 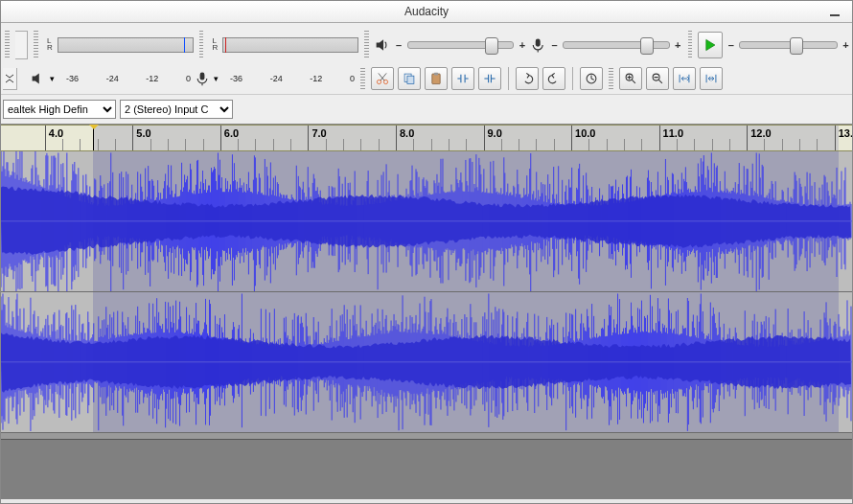 I want to click on sync-lock-button, so click(x=591, y=79).